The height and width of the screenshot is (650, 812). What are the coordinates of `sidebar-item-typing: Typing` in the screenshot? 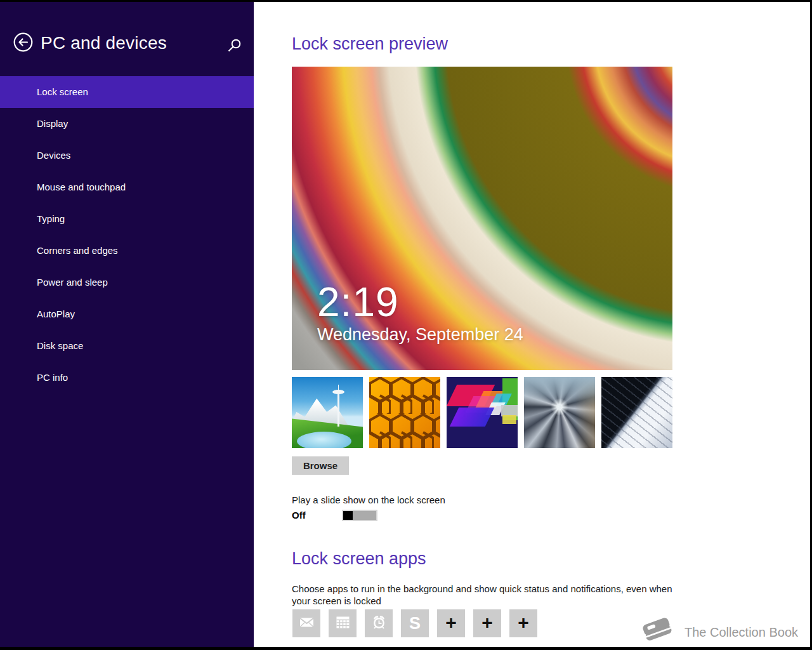 It's located at (127, 219).